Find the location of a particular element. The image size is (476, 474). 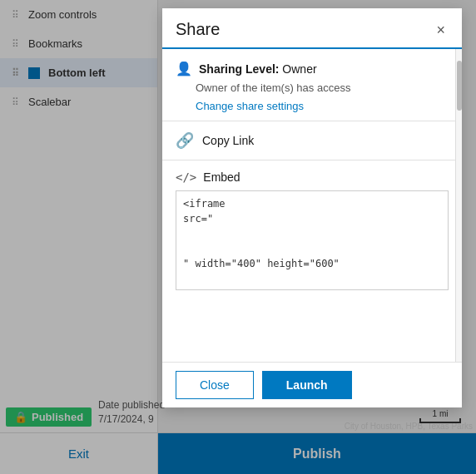

change-share-settings-link: Change share settings is located at coordinates (250, 106).